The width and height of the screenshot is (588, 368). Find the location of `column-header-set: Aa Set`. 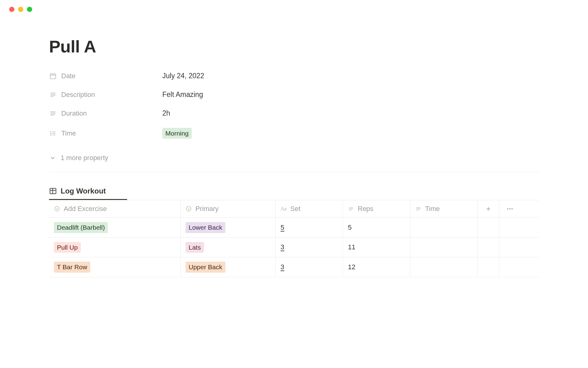

column-header-set: Aa Set is located at coordinates (309, 209).